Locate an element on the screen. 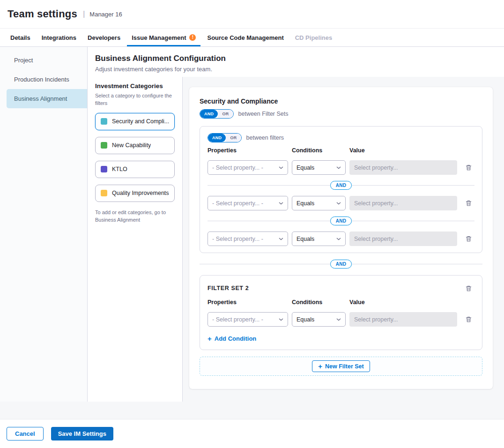 The height and width of the screenshot is (448, 504). cancel-button: Cancel is located at coordinates (25, 434).